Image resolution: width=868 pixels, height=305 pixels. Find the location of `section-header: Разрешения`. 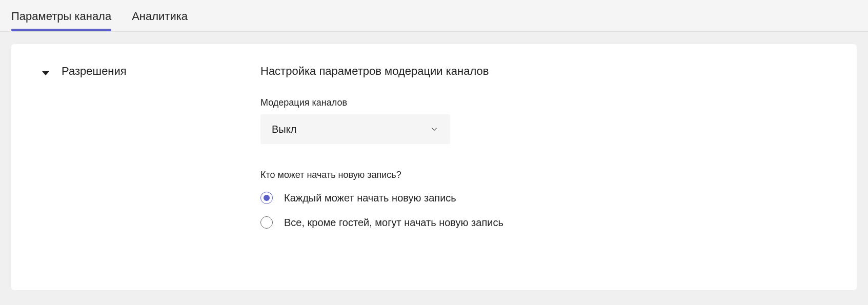

section-header: Разрешения is located at coordinates (151, 71).